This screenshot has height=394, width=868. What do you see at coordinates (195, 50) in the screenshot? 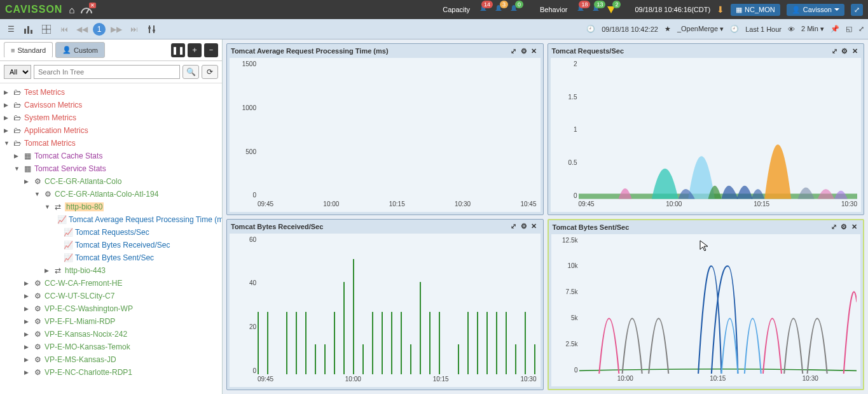
I see `add-button: ＋` at bounding box center [195, 50].